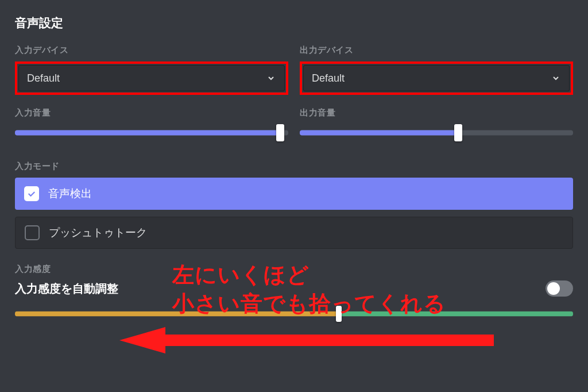 The height and width of the screenshot is (392, 588). Describe the element at coordinates (152, 78) in the screenshot. I see `input-device-highlight: Default` at that location.